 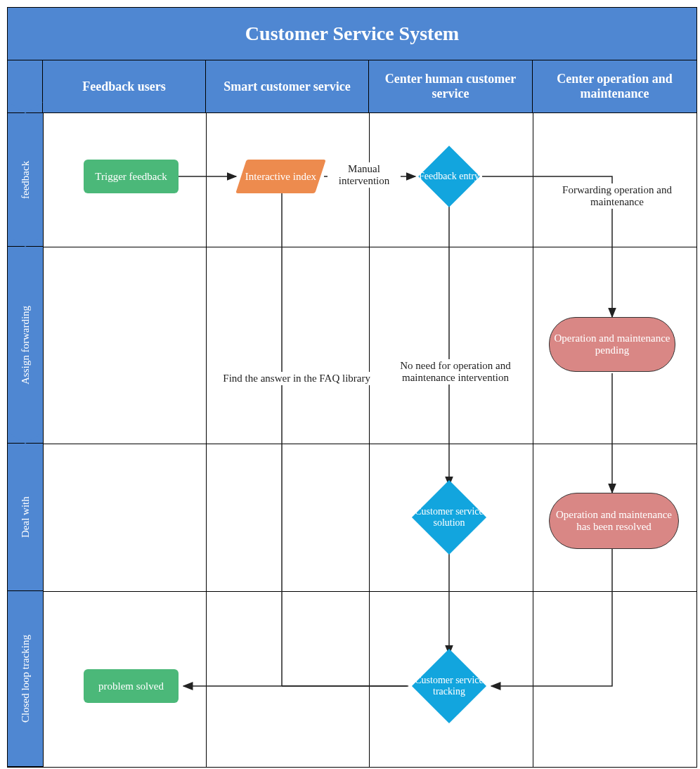 What do you see at coordinates (124, 87) in the screenshot?
I see `col-header-0: Feedback users` at bounding box center [124, 87].